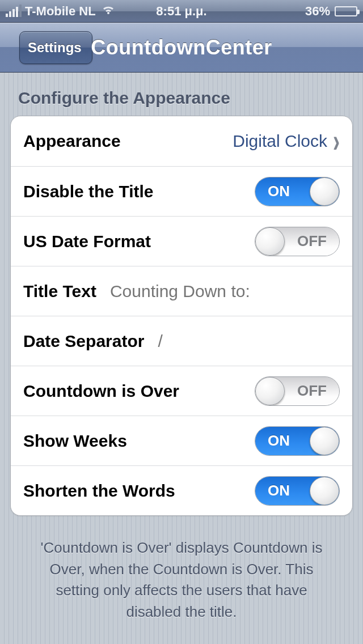 The height and width of the screenshot is (644, 363). Describe the element at coordinates (87, 242) in the screenshot. I see `us-date-format-label: US Date Format` at that location.